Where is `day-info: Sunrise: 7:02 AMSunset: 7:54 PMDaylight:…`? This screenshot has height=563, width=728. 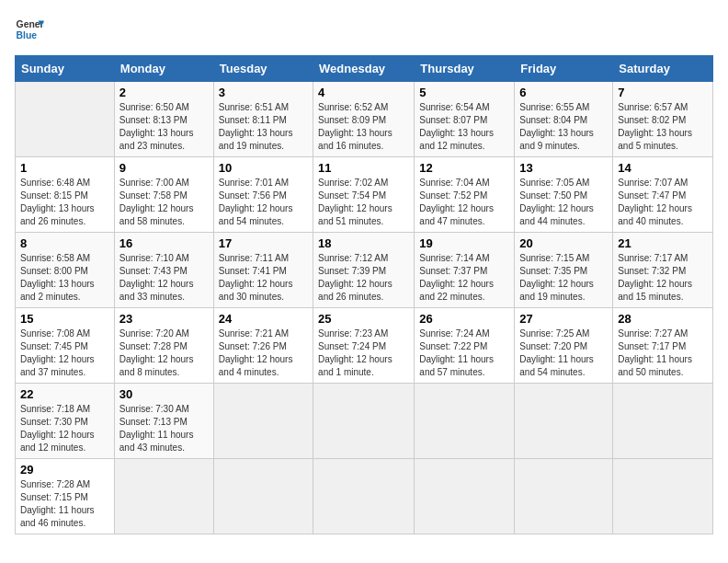
day-info: Sunrise: 7:02 AMSunset: 7:54 PMDaylight:… is located at coordinates (364, 202).